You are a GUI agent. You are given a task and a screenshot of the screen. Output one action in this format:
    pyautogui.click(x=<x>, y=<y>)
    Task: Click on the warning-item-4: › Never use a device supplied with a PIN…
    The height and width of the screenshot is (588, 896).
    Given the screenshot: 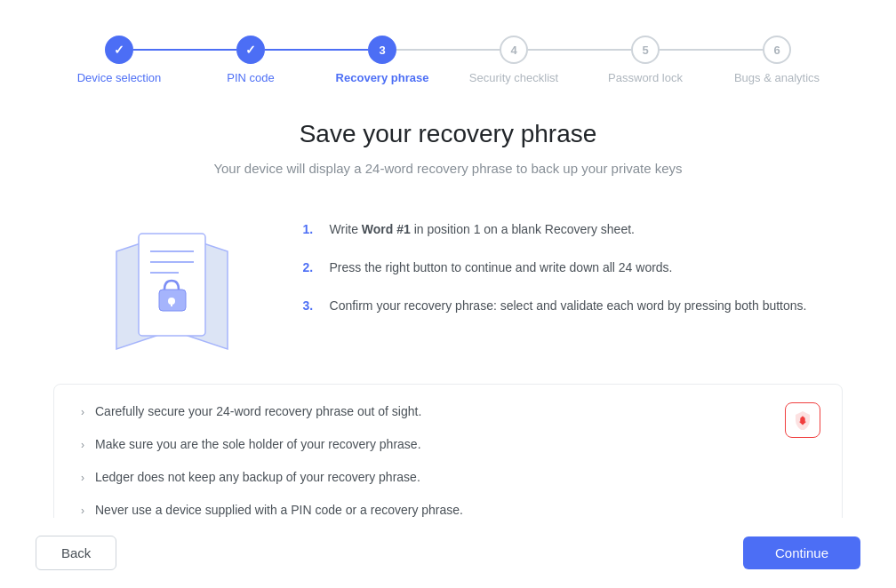 What is the action you would take?
    pyautogui.click(x=435, y=510)
    